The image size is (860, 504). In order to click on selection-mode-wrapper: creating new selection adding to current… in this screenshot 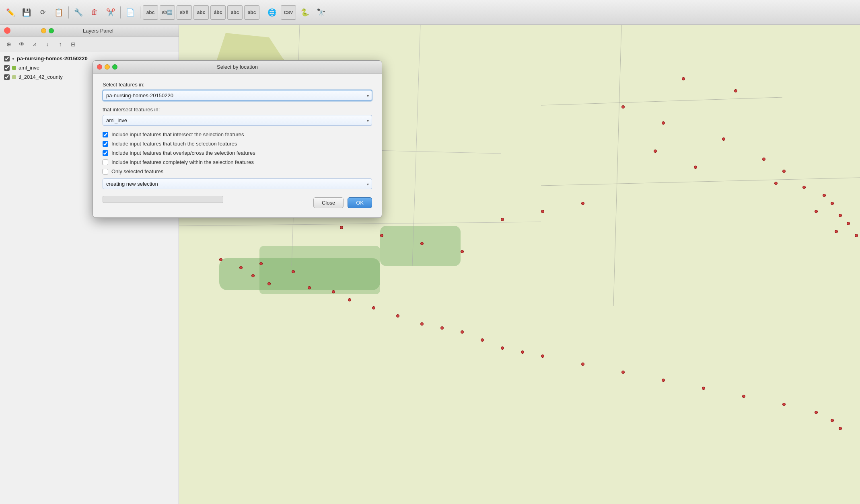, I will do `click(237, 184)`.